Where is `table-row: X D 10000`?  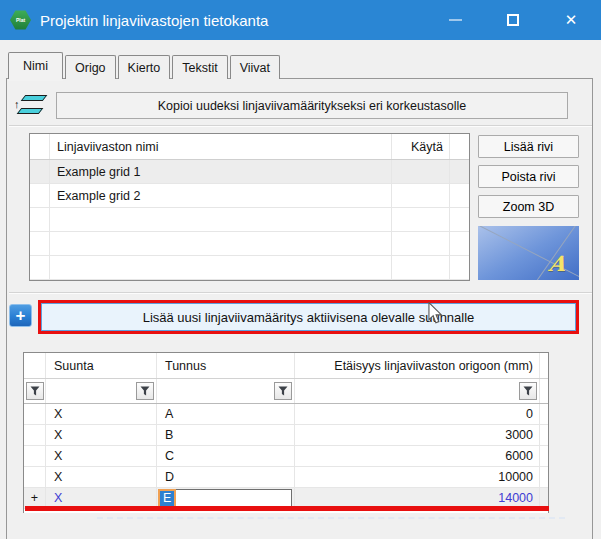
table-row: X D 10000 is located at coordinates (286, 478).